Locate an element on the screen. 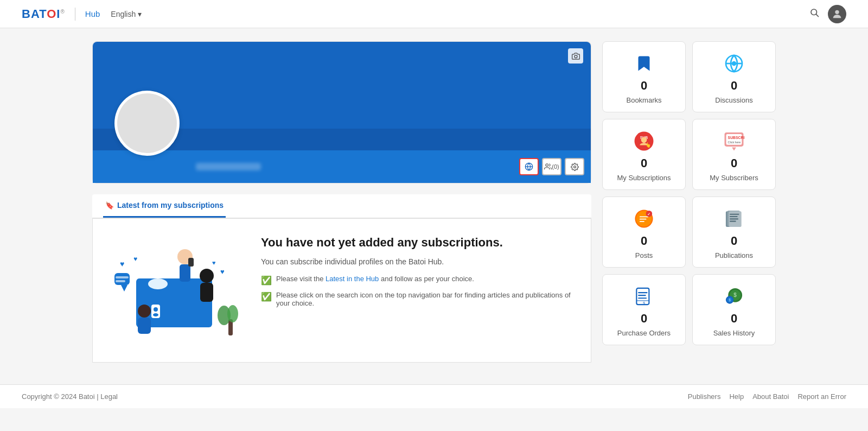 This screenshot has height=431, width=868. my-subscriptions-icon: SUB S 👆 is located at coordinates (644, 141).